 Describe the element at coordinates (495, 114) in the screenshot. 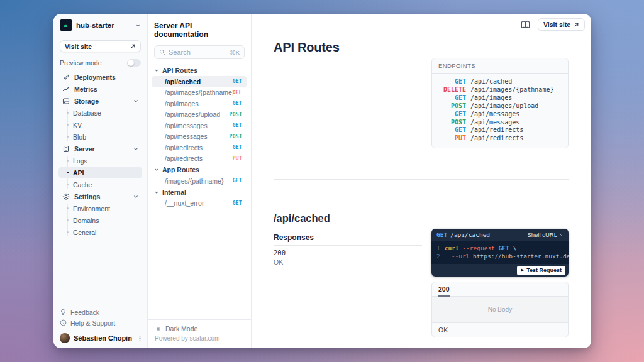

I see `endpoint-path: /api/messages` at that location.